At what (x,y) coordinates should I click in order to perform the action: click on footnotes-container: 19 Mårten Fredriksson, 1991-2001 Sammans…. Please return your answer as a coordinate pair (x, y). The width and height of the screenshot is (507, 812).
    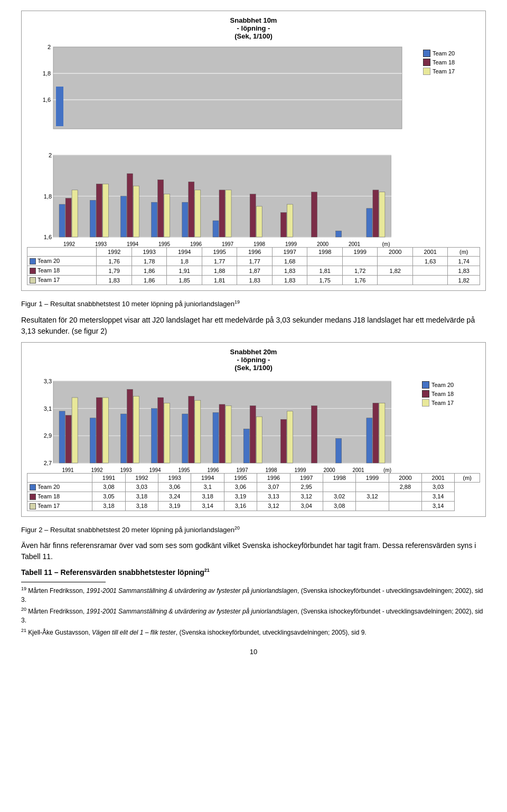
    Looking at the image, I should click on (253, 611).